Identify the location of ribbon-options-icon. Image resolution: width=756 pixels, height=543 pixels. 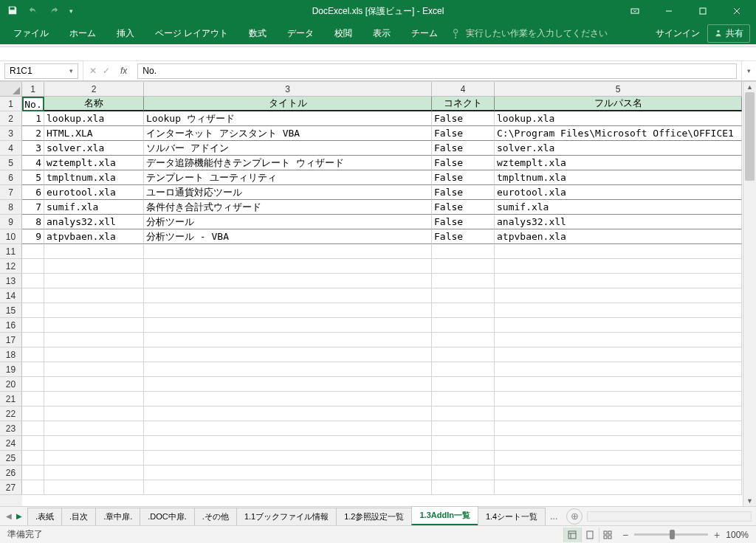
(635, 11).